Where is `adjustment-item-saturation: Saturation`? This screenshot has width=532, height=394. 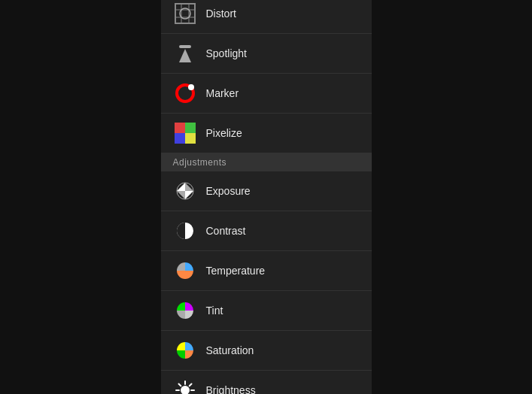
adjustment-item-saturation: Saturation is located at coordinates (266, 350).